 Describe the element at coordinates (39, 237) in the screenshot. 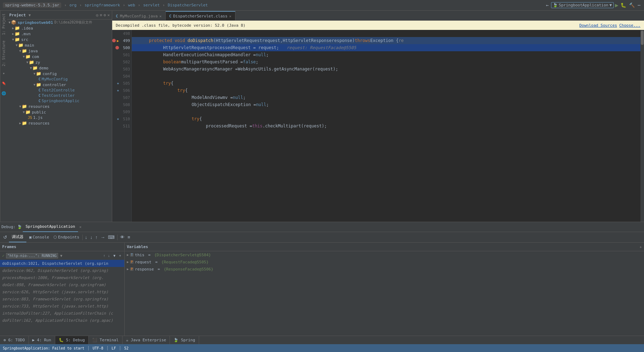

I see `subtab-console: ▣ Console` at that location.